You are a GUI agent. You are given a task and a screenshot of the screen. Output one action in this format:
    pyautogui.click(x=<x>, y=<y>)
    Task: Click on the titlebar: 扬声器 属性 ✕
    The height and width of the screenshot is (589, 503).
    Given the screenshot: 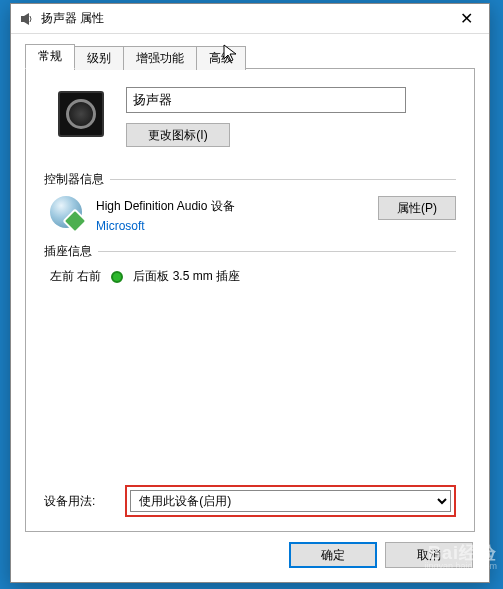 What is the action you would take?
    pyautogui.click(x=250, y=19)
    